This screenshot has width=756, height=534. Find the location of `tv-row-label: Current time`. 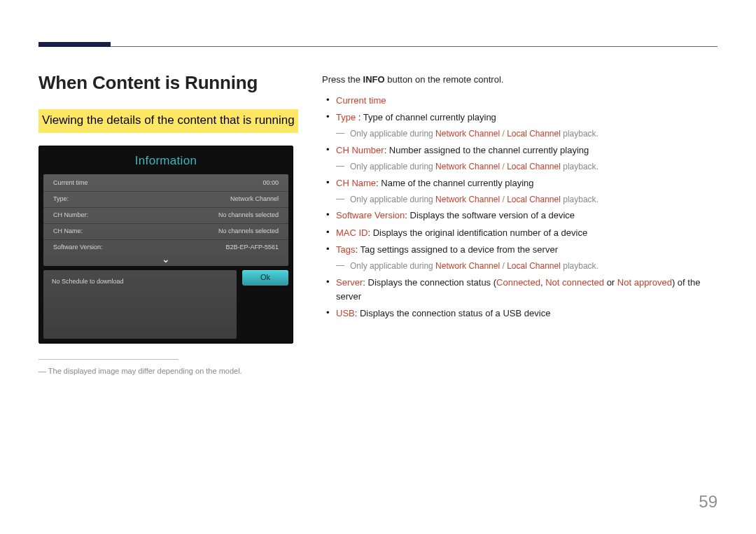

tv-row-label: Current time is located at coordinates (71, 183).